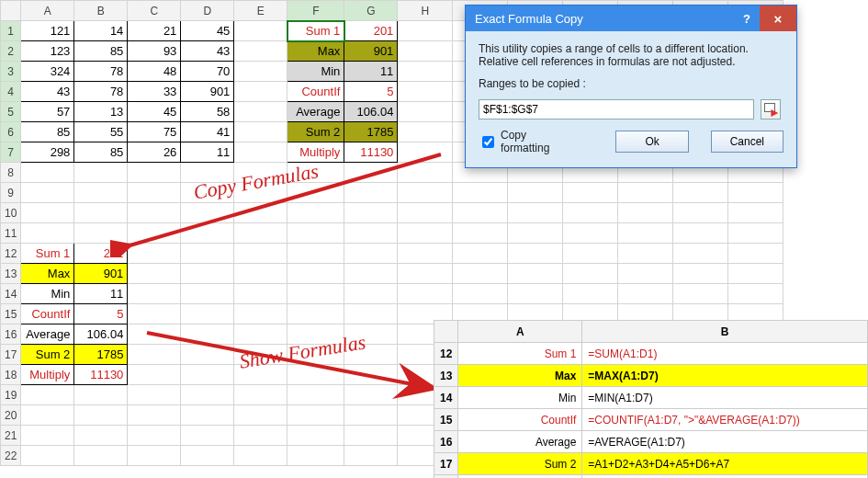 This screenshot has height=478, width=868. Describe the element at coordinates (11, 355) in the screenshot. I see `row-hdr-17: 17` at that location.